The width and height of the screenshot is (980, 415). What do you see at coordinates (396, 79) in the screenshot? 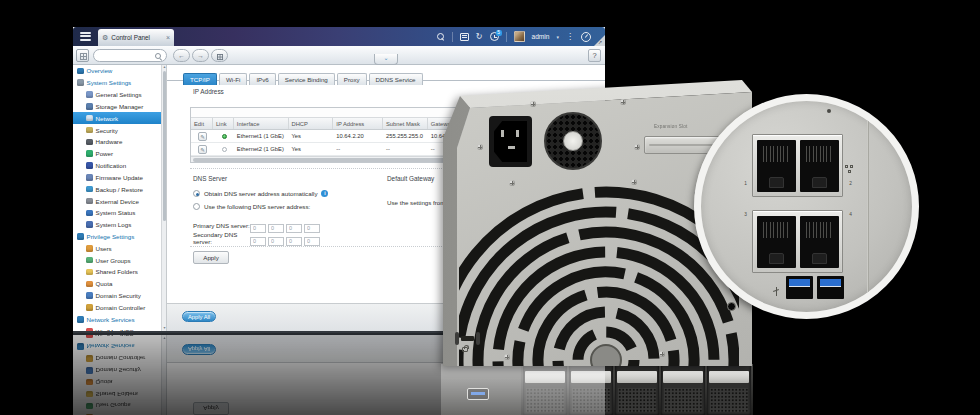
I see `tab-ddns-service: DDNS Service` at bounding box center [396, 79].